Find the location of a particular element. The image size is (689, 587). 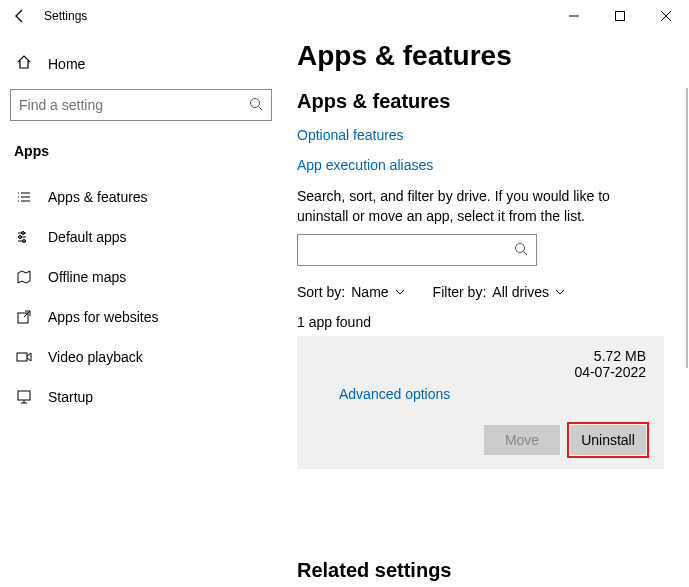

maximize-button is located at coordinates (620, 16).